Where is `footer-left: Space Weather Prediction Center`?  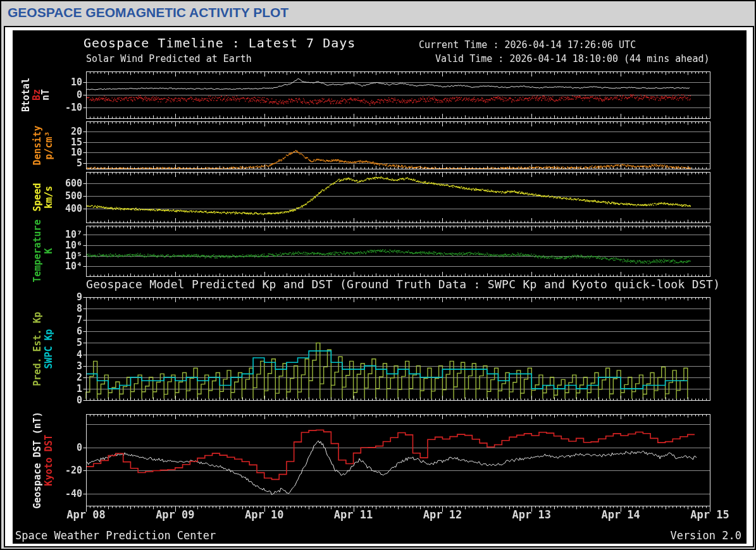
footer-left: Space Weather Prediction Center is located at coordinates (115, 535).